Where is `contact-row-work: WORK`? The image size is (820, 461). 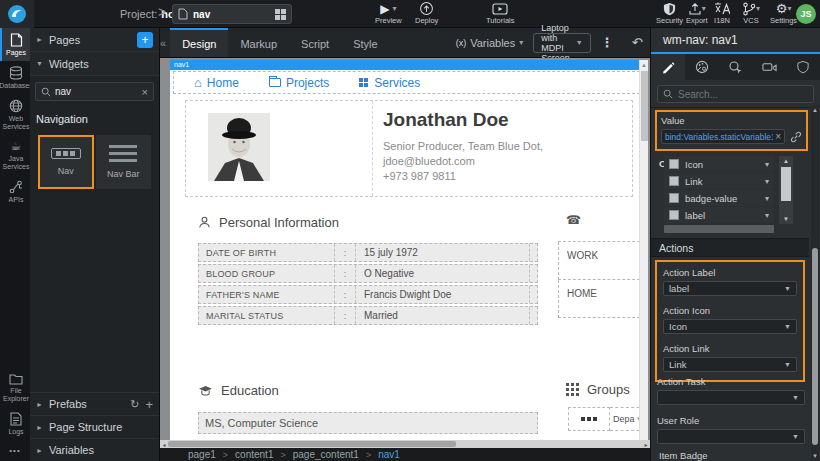 contact-row-work: WORK is located at coordinates (603, 261).